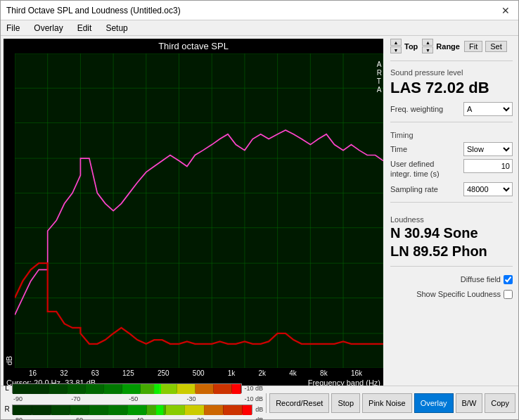  What do you see at coordinates (260, 11) in the screenshot?
I see `title-bar: Third Octave SPL and Loudness (Untitled.…` at bounding box center [260, 11].